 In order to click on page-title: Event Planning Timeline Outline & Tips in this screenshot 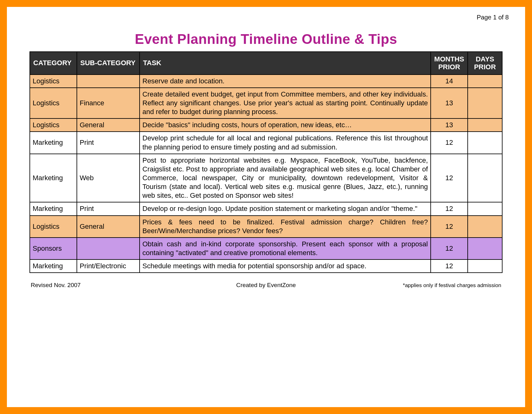, I will do `click(266, 39)`.